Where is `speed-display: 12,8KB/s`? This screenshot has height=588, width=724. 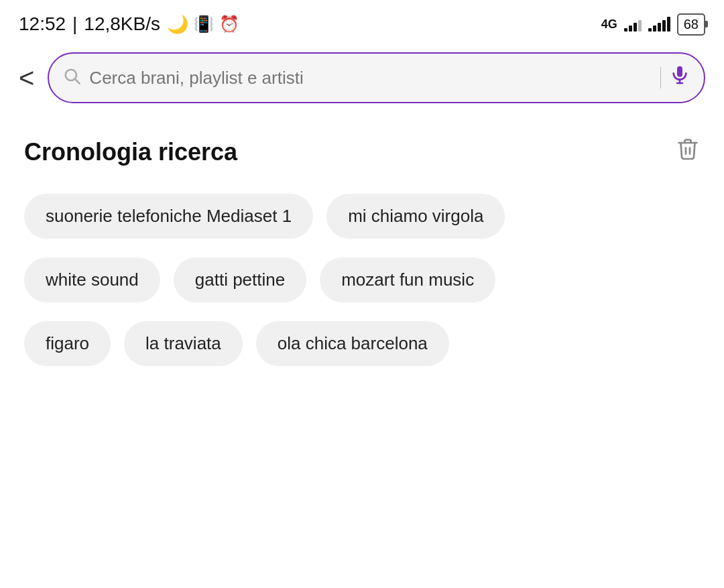 speed-display: 12,8KB/s is located at coordinates (122, 24).